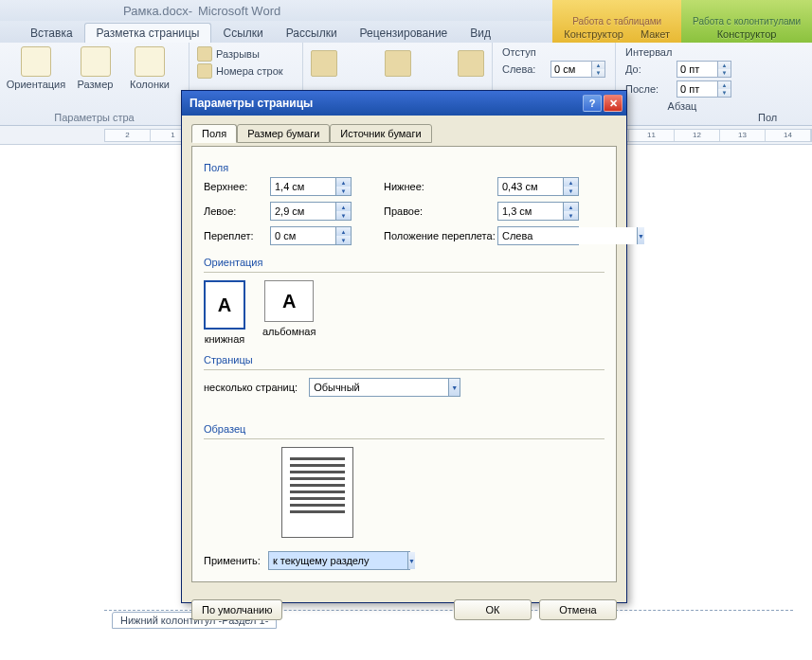  I want to click on breaks-icon, so click(205, 54).